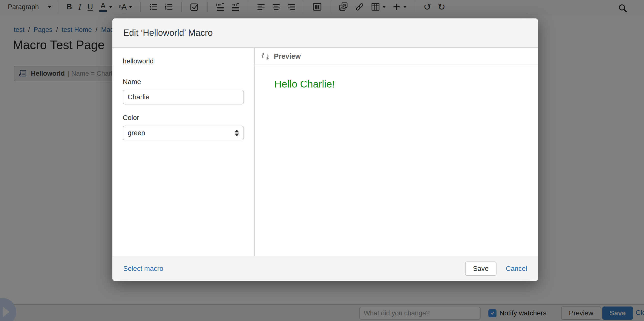 The height and width of the screenshot is (321, 644). Describe the element at coordinates (184, 61) in the screenshot. I see `macro-id-text: helloworld` at that location.